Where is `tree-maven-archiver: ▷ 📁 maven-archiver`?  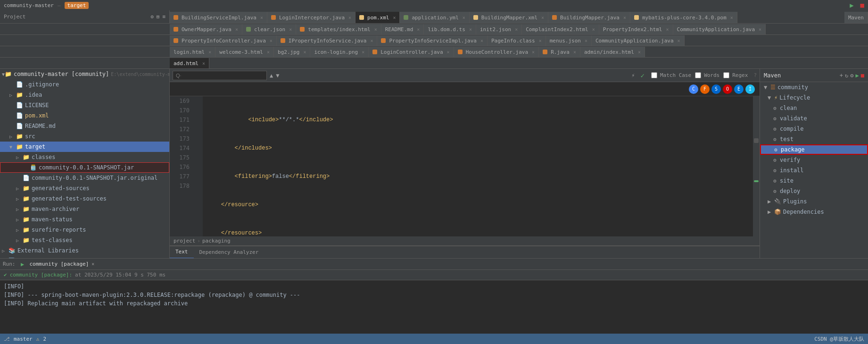
tree-maven-archiver: ▷ 📁 maven-archiver is located at coordinates (85, 209).